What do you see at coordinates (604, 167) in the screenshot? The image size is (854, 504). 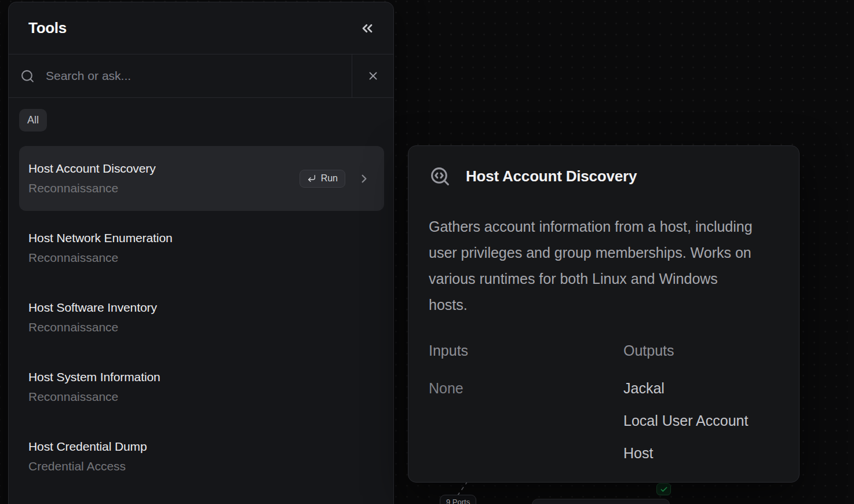 I see `detail-header: Host Account Discovery` at bounding box center [604, 167].